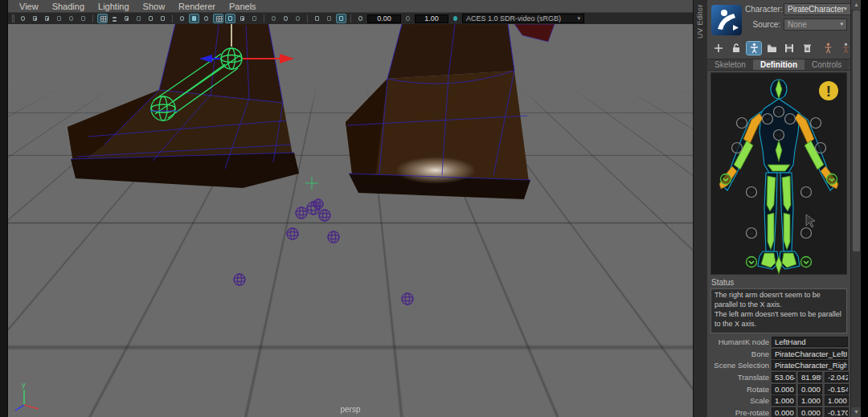 The image size is (868, 417). What do you see at coordinates (183, 106) in the screenshot?
I see `left-boot-mesh` at bounding box center [183, 106].